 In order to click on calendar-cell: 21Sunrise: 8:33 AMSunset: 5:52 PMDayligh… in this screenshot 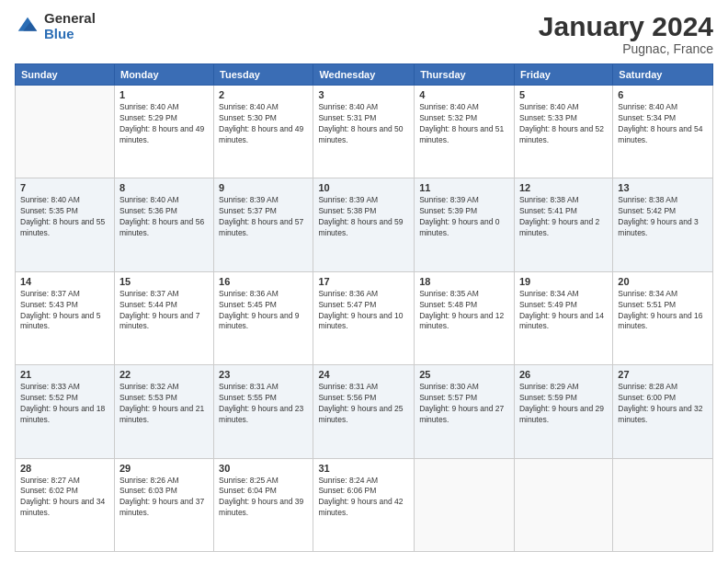, I will do `click(65, 412)`.